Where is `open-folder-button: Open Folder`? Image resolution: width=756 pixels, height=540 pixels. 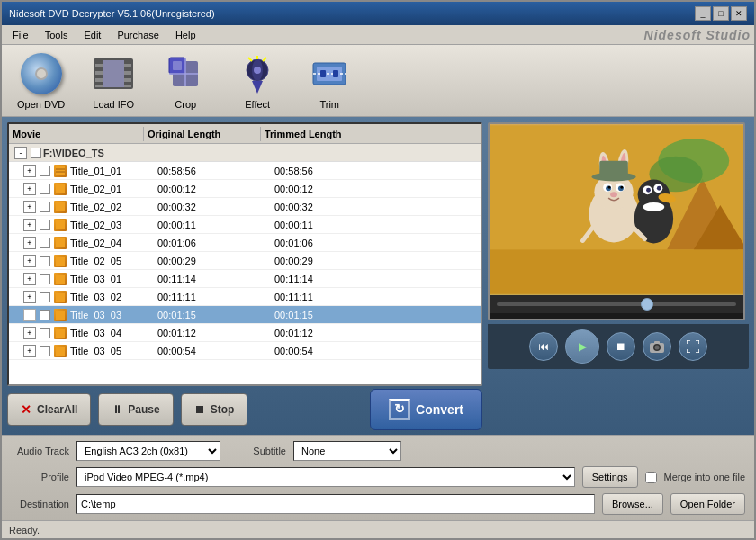
open-folder-button: Open Folder is located at coordinates (707, 504).